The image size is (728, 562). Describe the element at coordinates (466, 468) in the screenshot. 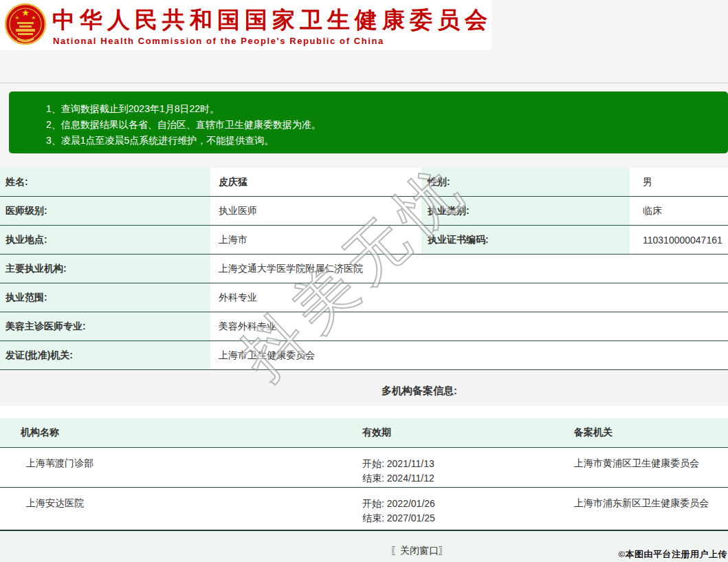

I see `validity-cell: 开始: 2021/11/13 结束: 2024/11/12` at that location.